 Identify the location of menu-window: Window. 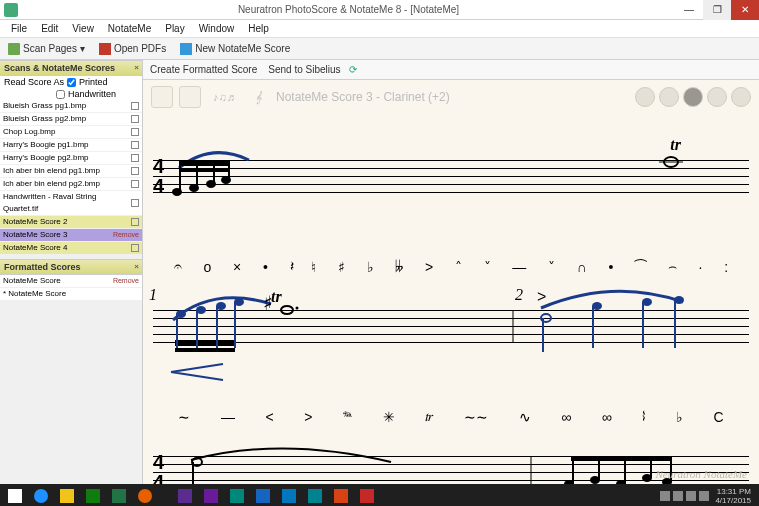
(217, 28).